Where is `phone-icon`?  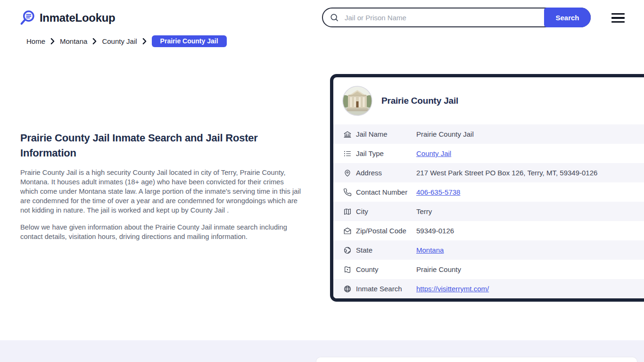 phone-icon is located at coordinates (347, 192).